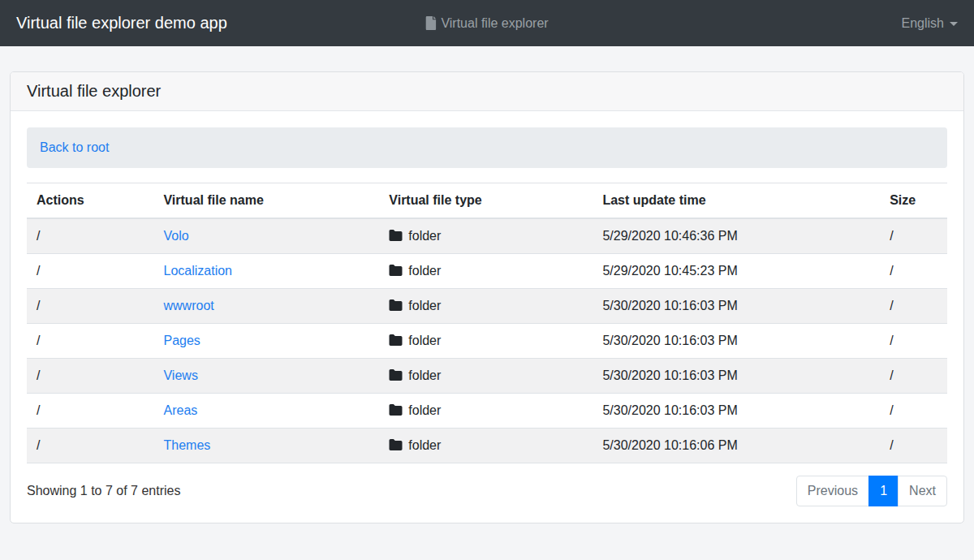 Image resolution: width=974 pixels, height=560 pixels. I want to click on column-header-time: Last update time, so click(736, 201).